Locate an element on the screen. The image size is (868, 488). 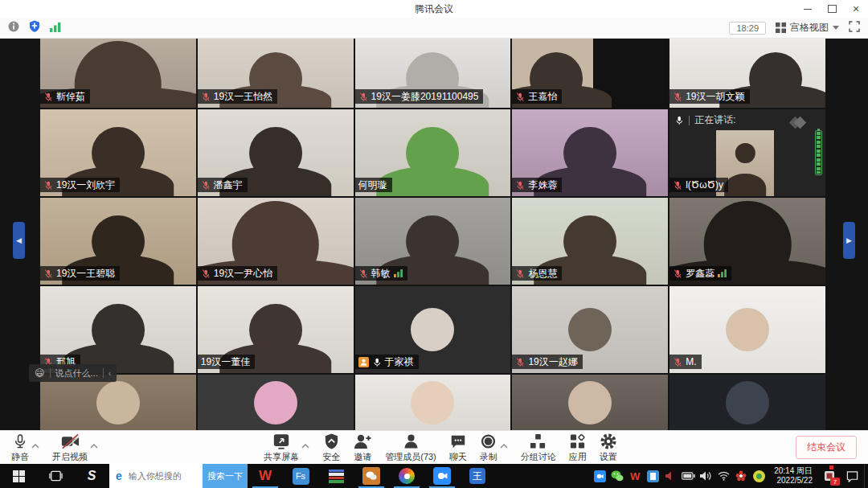
tray-speaker-muted-icon is located at coordinates (670, 476).